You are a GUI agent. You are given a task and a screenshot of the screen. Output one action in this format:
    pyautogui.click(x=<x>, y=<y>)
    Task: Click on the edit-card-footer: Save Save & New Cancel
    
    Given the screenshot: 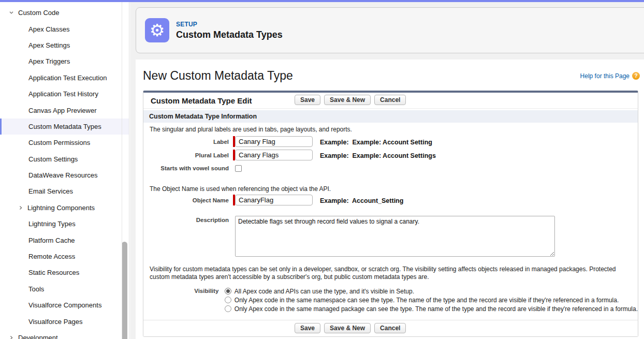 What is the action you would take?
    pyautogui.click(x=390, y=328)
    